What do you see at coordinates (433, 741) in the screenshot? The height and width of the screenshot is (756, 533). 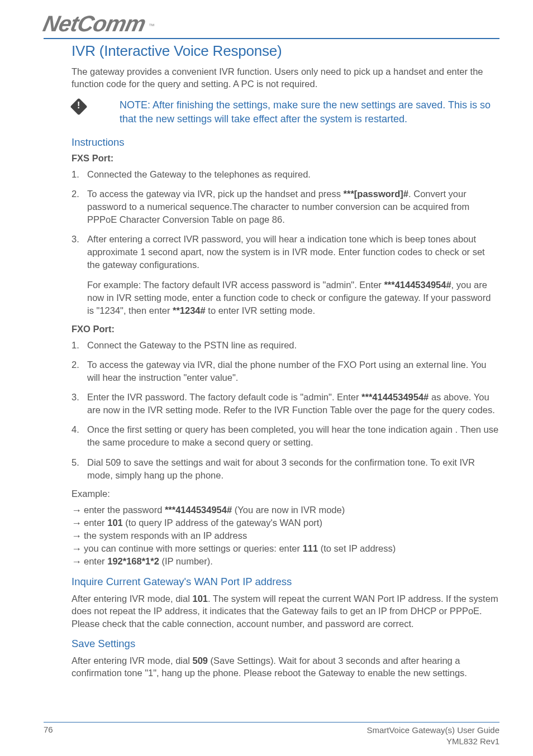 I see `footer-revision: YML832 Rev1` at bounding box center [433, 741].